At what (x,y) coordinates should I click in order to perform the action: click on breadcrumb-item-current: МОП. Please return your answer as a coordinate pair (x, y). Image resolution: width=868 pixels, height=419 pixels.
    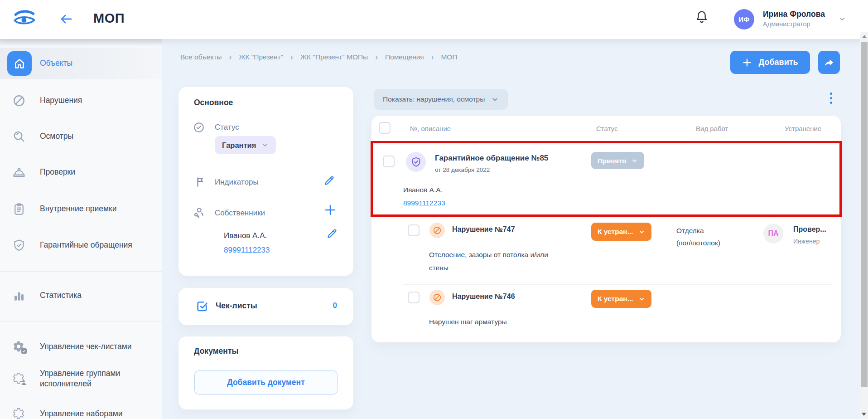
    Looking at the image, I should click on (449, 57).